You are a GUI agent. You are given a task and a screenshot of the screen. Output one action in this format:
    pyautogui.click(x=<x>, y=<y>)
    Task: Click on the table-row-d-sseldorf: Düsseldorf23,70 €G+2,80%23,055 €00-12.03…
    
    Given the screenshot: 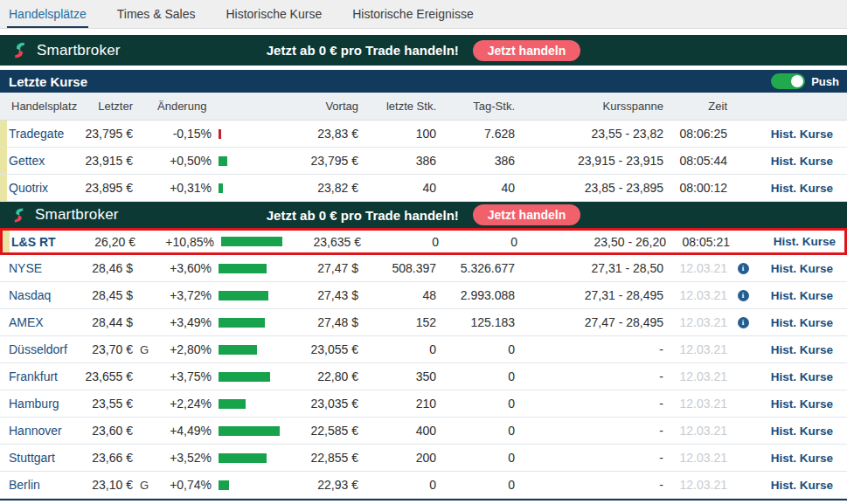 What is the action you would take?
    pyautogui.click(x=423, y=349)
    